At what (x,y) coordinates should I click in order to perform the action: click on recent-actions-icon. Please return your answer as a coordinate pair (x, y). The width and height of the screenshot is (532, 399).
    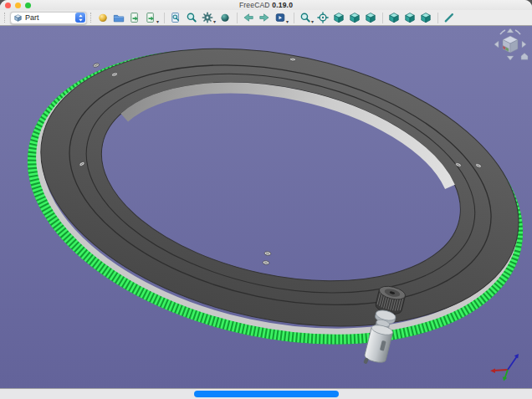
    Looking at the image, I should click on (280, 18).